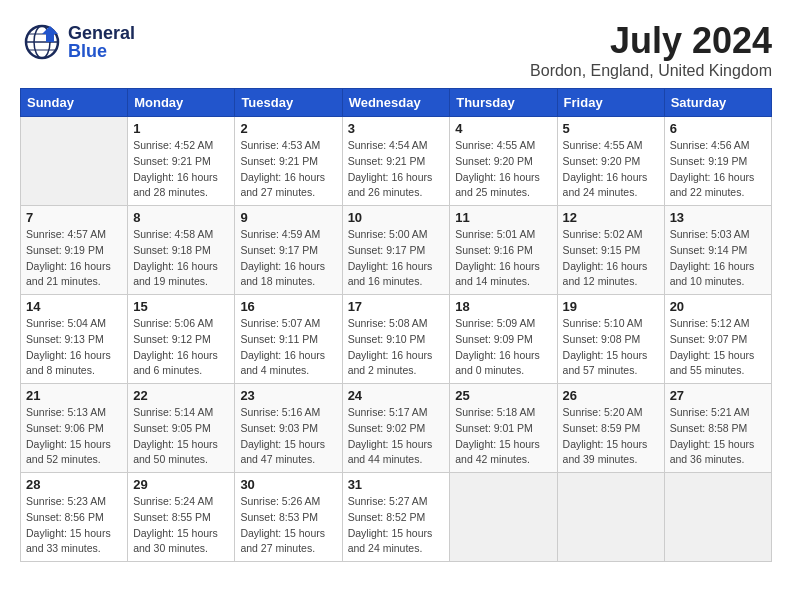 The width and height of the screenshot is (792, 612). What do you see at coordinates (182, 250) in the screenshot?
I see `calendar-cell: 8Sunrise: 4:58 AMSunset: 9:18 PMDaylight…` at bounding box center [182, 250].